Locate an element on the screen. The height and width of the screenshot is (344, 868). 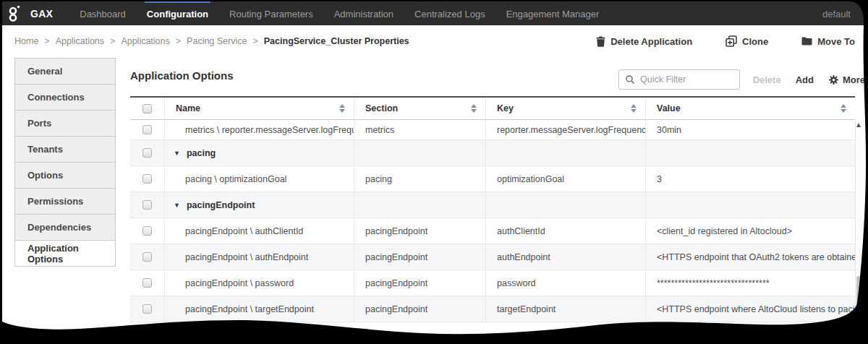
search-icon is located at coordinates (630, 79).